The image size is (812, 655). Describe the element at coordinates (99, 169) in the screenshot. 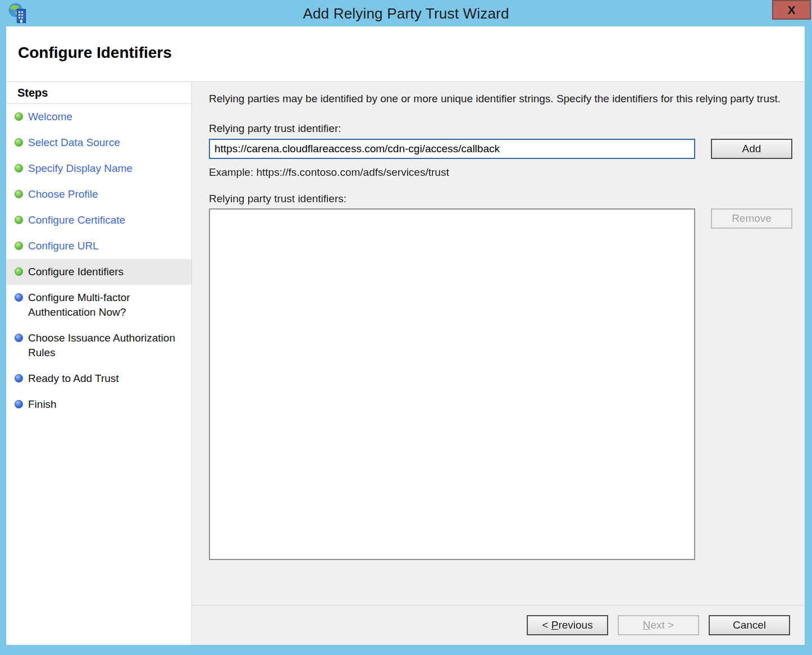

I see `sidebar-item-specify-display-name: Specify Display Name` at that location.